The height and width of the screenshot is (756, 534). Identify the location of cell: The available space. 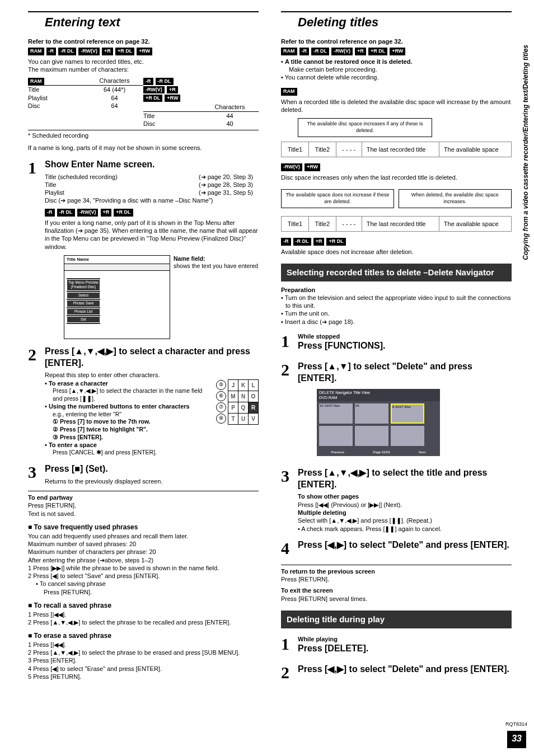
(475, 149).